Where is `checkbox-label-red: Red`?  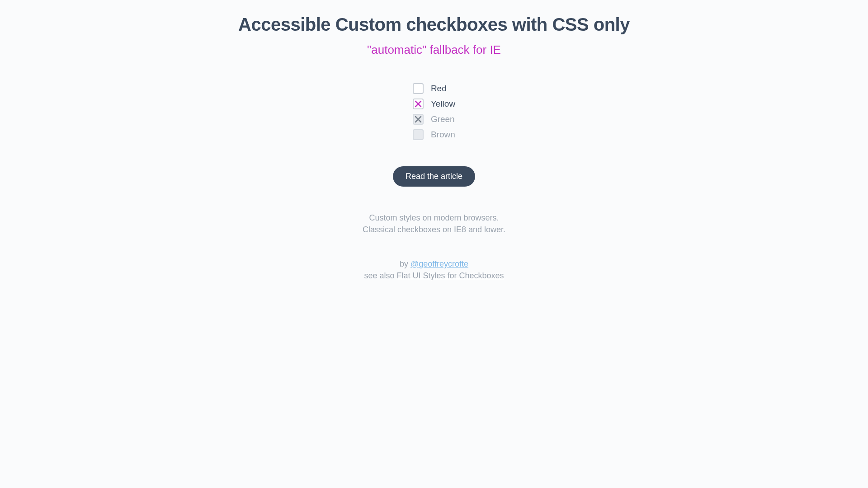
checkbox-label-red: Red is located at coordinates (439, 89).